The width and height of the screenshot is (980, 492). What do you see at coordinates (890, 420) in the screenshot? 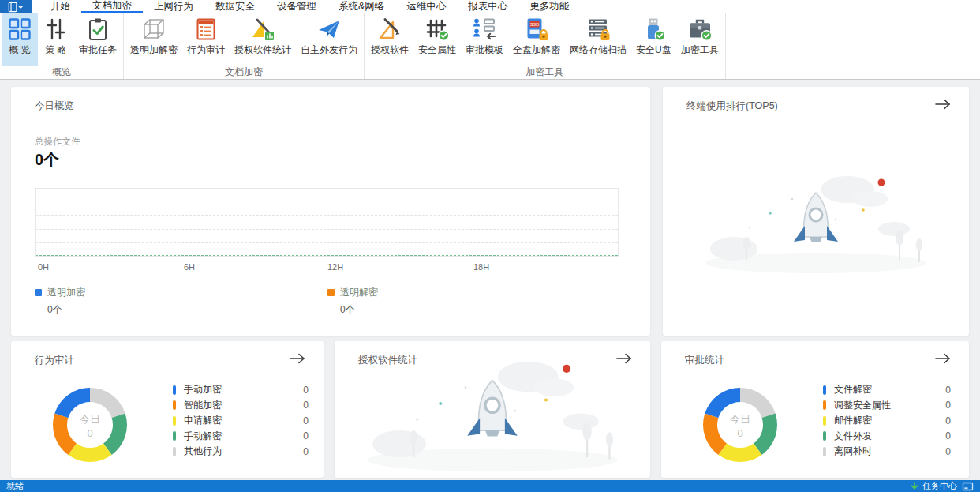
I see `legend-label: 邮件解密` at bounding box center [890, 420].